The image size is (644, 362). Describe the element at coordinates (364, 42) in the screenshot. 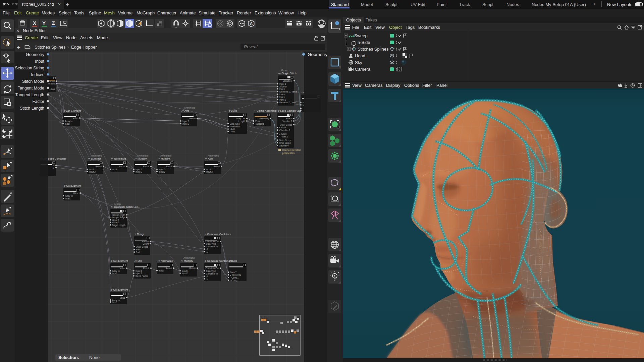

I see `svg-text: n-Side` at that location.